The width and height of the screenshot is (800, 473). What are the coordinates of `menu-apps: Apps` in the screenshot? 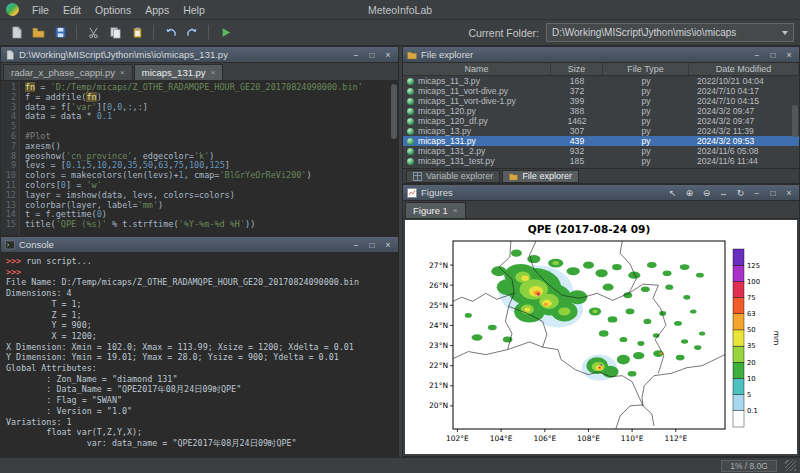 It's located at (157, 10).